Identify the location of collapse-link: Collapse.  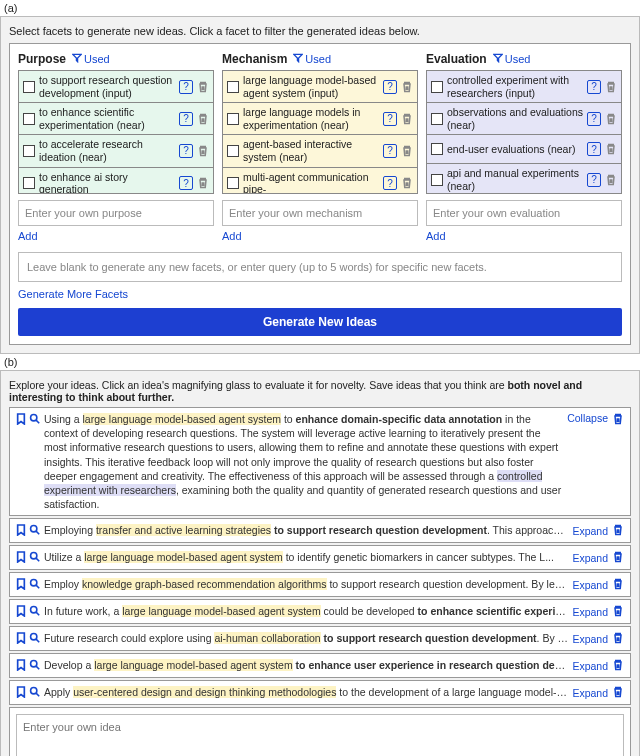
(588, 418).